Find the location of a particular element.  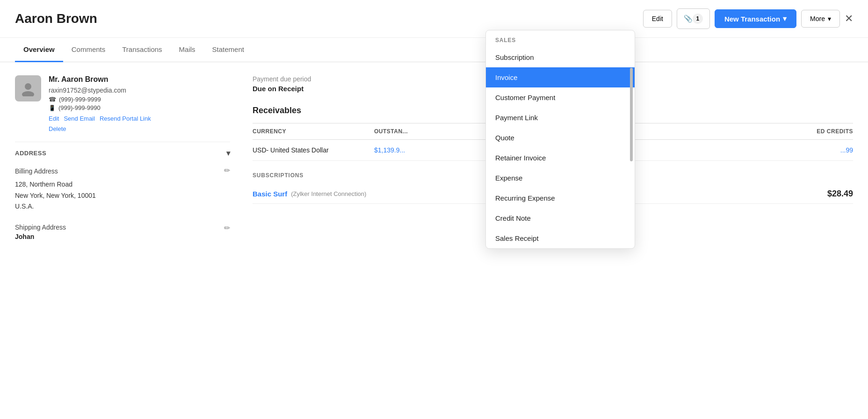

contact-mobile: 📱 (999)-999-9990 is located at coordinates (139, 108).